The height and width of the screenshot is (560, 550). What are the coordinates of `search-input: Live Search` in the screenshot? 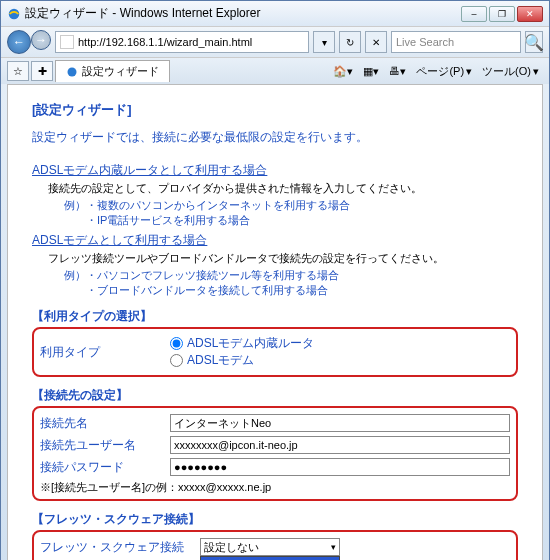 It's located at (456, 42).